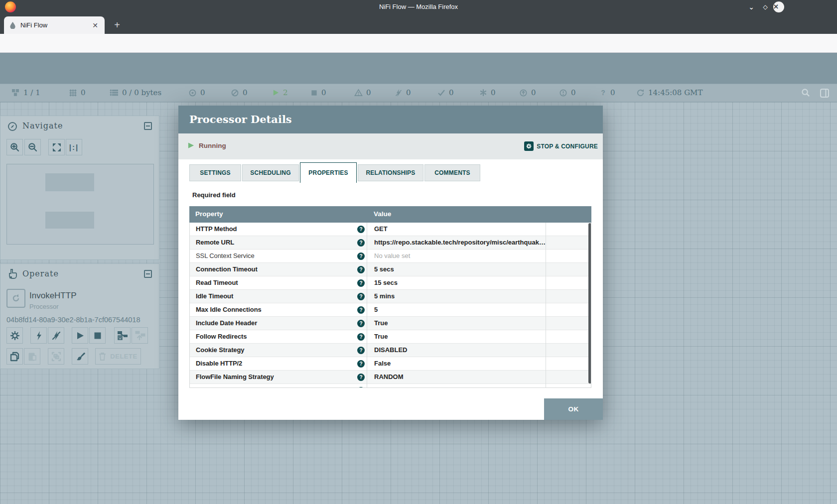 The image size is (837, 504). What do you see at coordinates (445, 93) in the screenshot?
I see `status-up-to-date: 0` at bounding box center [445, 93].